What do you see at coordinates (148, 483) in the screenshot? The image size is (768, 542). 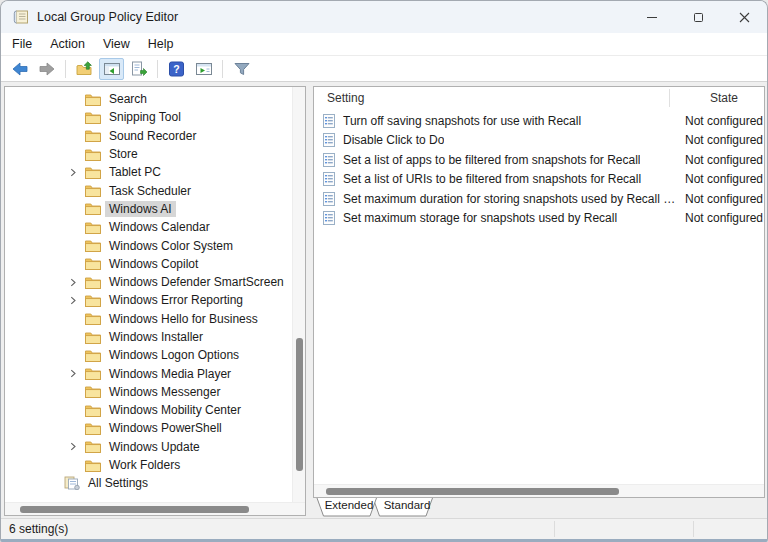 I see `tree-item-all-settings: All Settings` at bounding box center [148, 483].